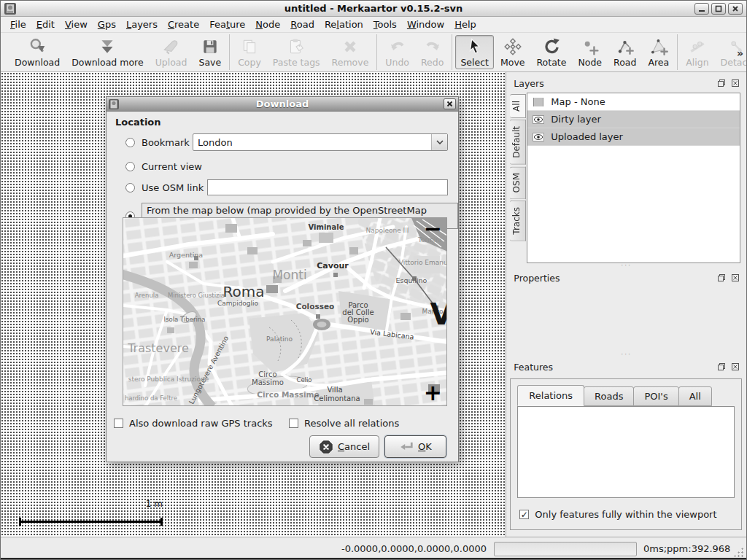  What do you see at coordinates (551, 395) in the screenshot?
I see `features-tab-relations: Relations` at bounding box center [551, 395].